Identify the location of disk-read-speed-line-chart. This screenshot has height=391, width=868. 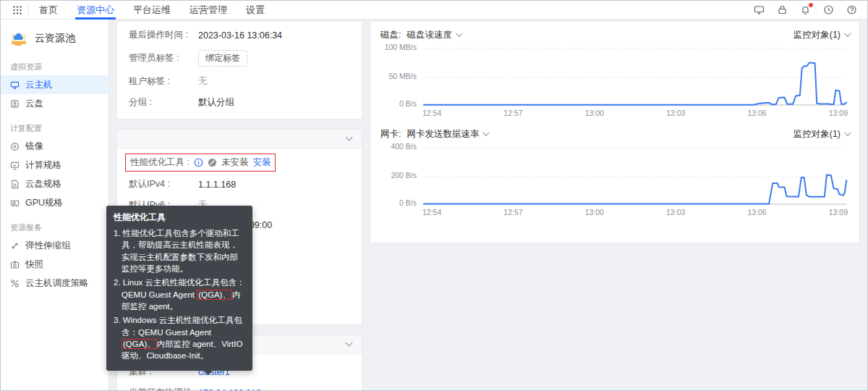
(635, 76).